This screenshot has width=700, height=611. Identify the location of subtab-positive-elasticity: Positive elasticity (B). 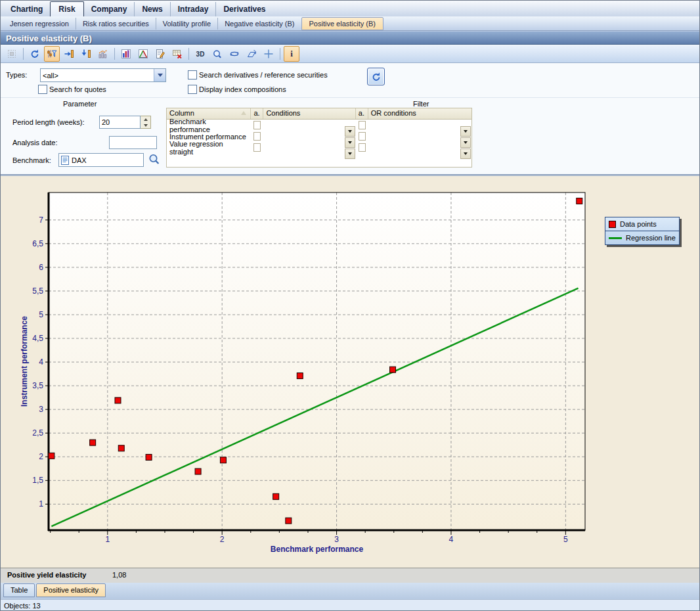
(343, 24).